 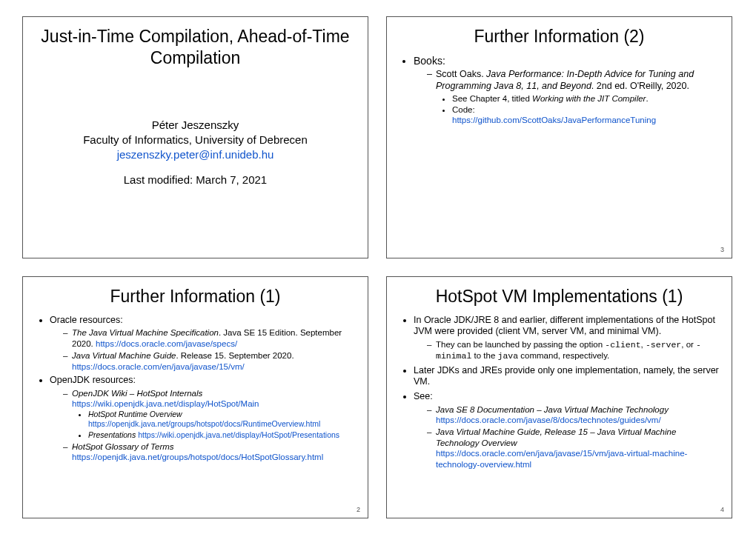 I want to click on slide-title: Just-in-Time Compilation, Ahead-of-Time …, so click(x=196, y=47).